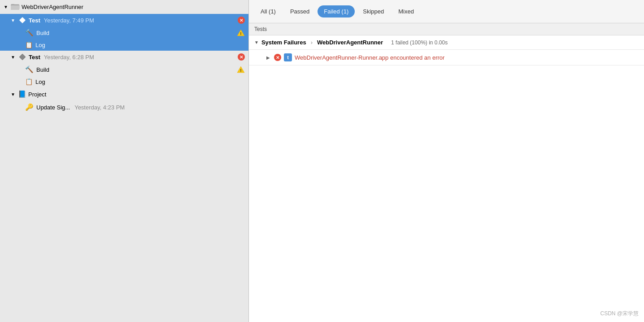 This screenshot has height=322, width=644. Describe the element at coordinates (278, 57) in the screenshot. I see `error-circle-icon: ✕` at that location.